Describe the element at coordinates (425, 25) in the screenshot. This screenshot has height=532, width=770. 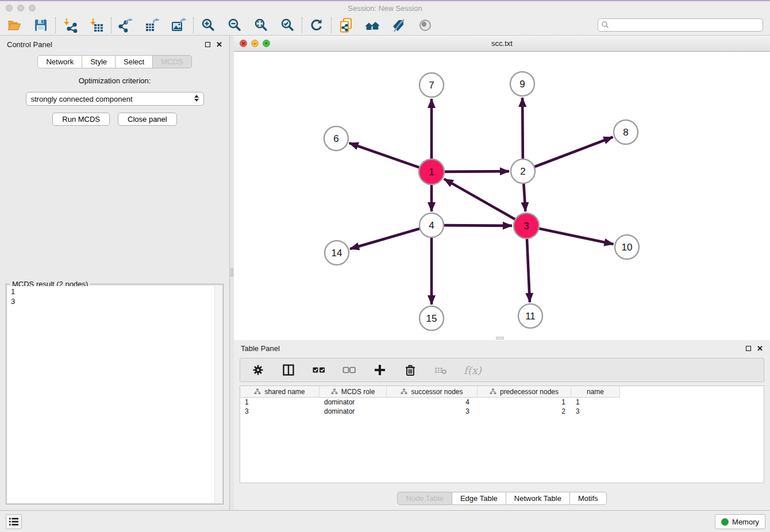
I see `show-hide-panel-button` at that location.